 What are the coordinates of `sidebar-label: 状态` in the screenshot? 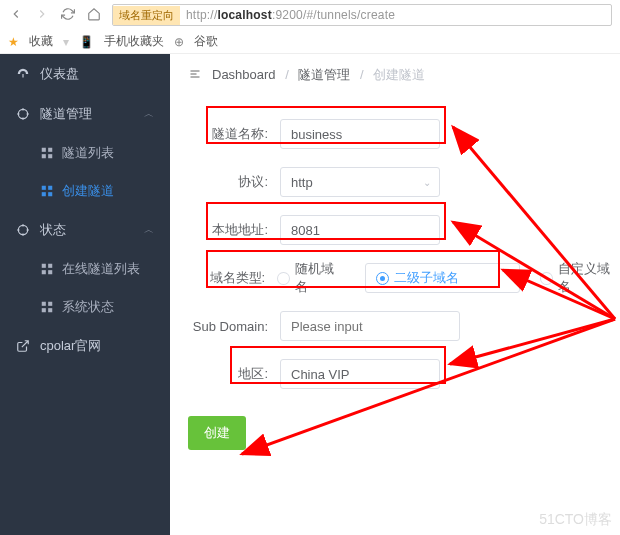 It's located at (53, 230).